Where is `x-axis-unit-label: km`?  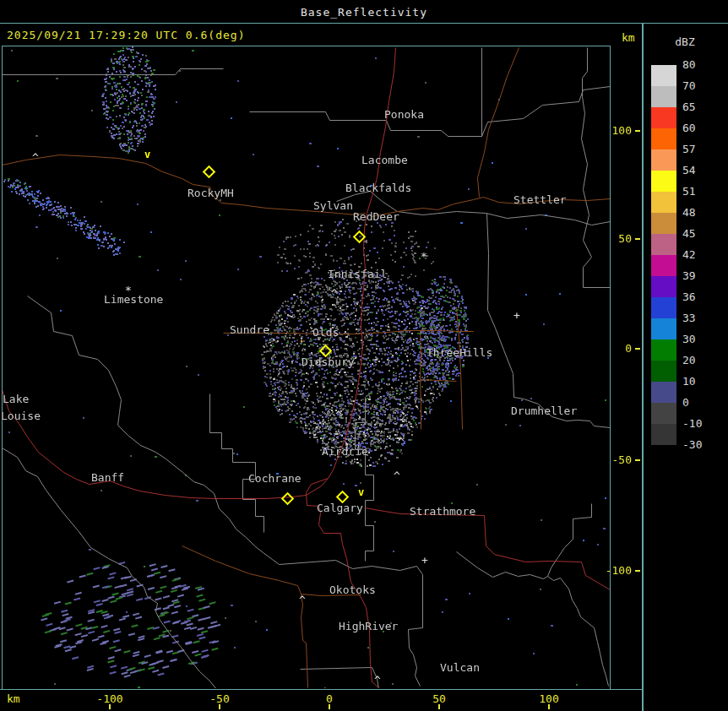
x-axis-unit-label: km is located at coordinates (14, 699).